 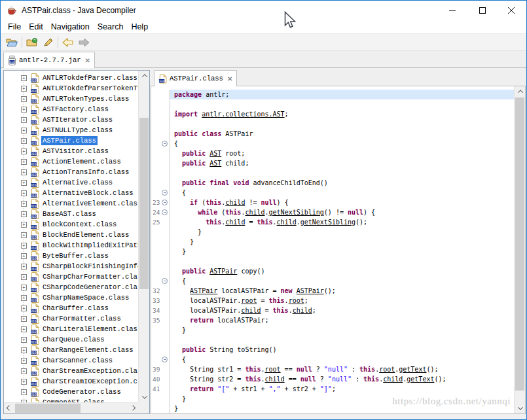 I want to click on scroll-down-icon, so click(x=144, y=397).